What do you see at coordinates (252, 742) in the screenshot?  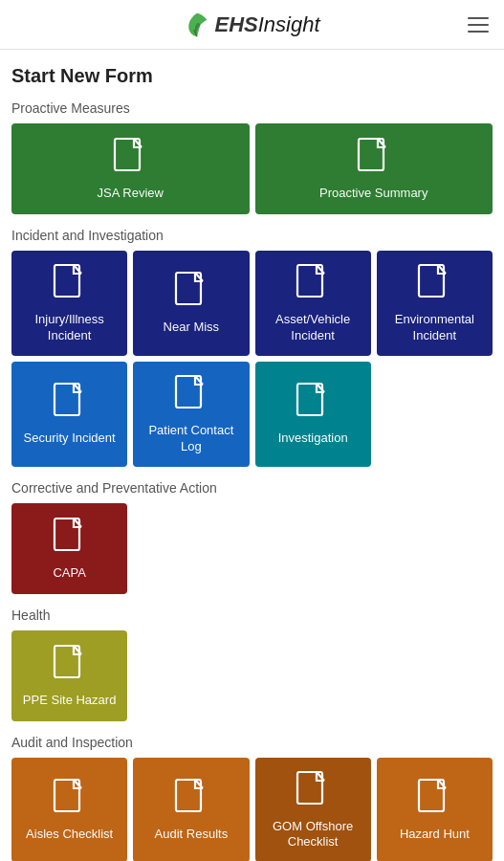 I see `section-label-audit: Audit and Inspection` at bounding box center [252, 742].